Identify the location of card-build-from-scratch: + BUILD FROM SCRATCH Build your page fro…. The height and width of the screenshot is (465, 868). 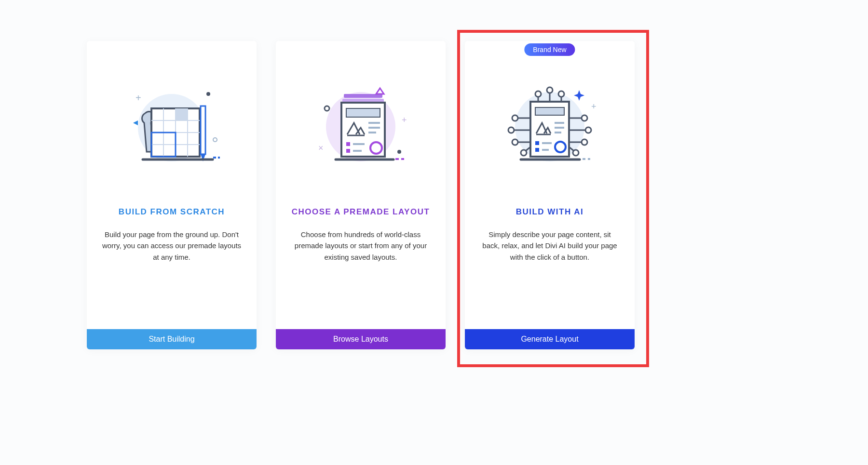
(172, 195).